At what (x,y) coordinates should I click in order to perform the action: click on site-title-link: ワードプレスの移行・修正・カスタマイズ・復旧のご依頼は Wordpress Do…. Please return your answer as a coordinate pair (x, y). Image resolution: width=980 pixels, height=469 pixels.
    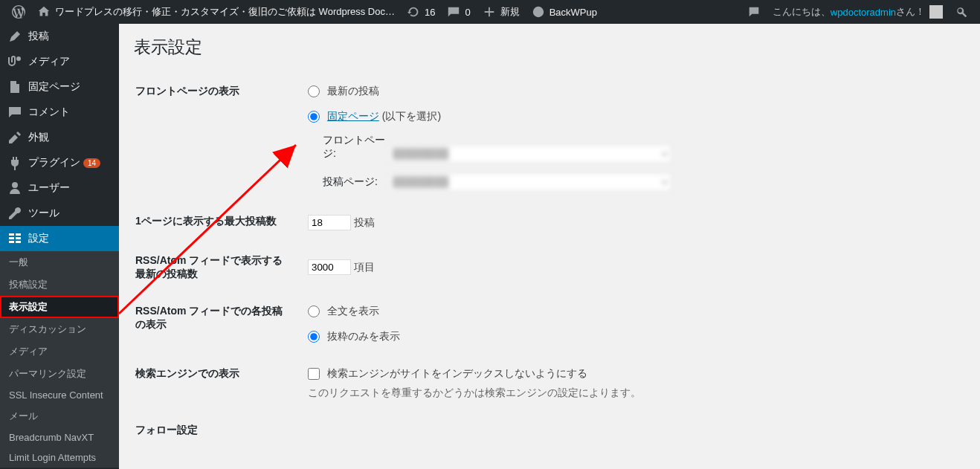
    Looking at the image, I should click on (216, 12).